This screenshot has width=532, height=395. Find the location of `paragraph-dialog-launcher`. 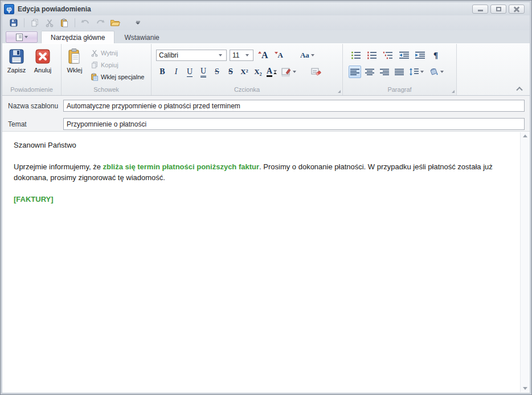

paragraph-dialog-launcher is located at coordinates (453, 91).